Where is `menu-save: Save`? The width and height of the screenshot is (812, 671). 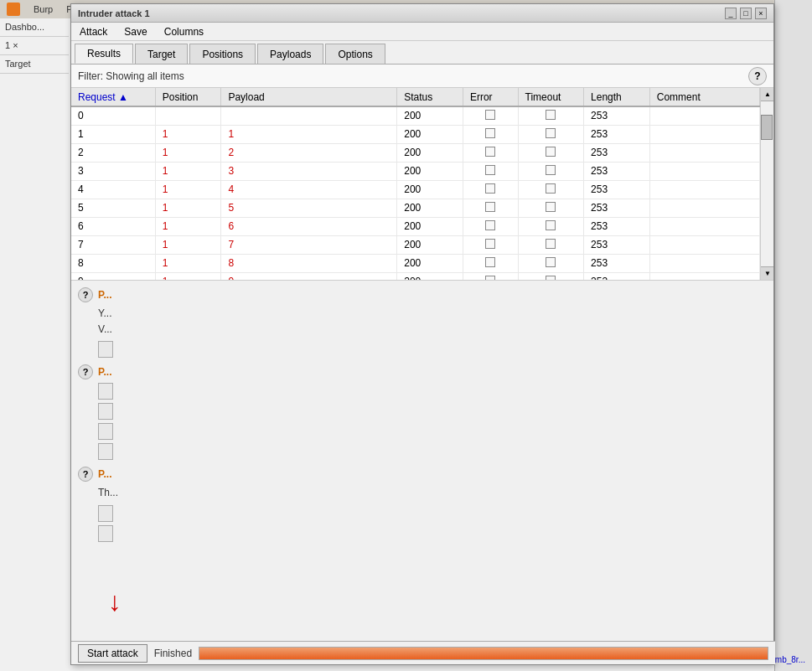
menu-save: Save is located at coordinates (136, 32).